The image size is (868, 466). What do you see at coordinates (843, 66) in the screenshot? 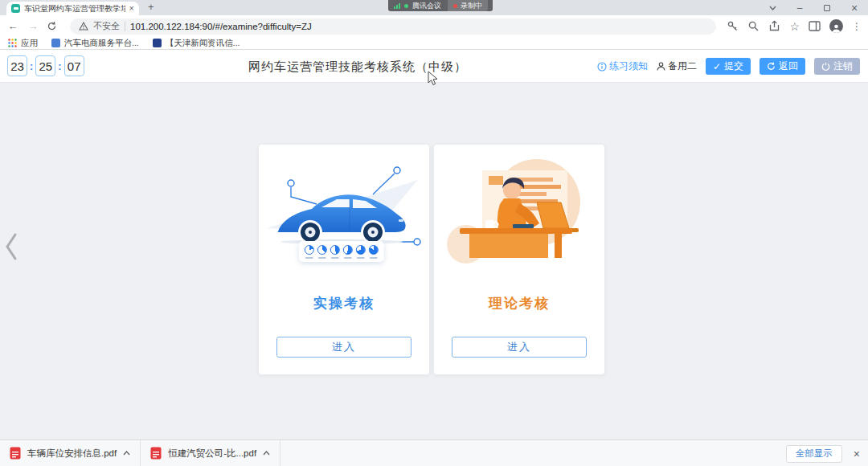
I see `logout-label: 注销` at bounding box center [843, 66].